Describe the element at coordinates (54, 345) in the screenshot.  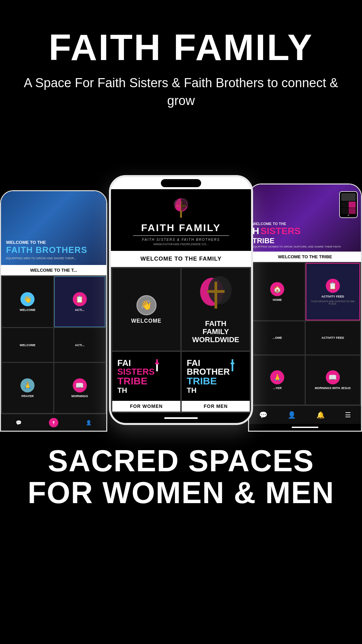
I see `left-screen-grid: 👋 WELCOME 📋 ACTI... WELCOME ACTI... 🙏 PR…` at that location.